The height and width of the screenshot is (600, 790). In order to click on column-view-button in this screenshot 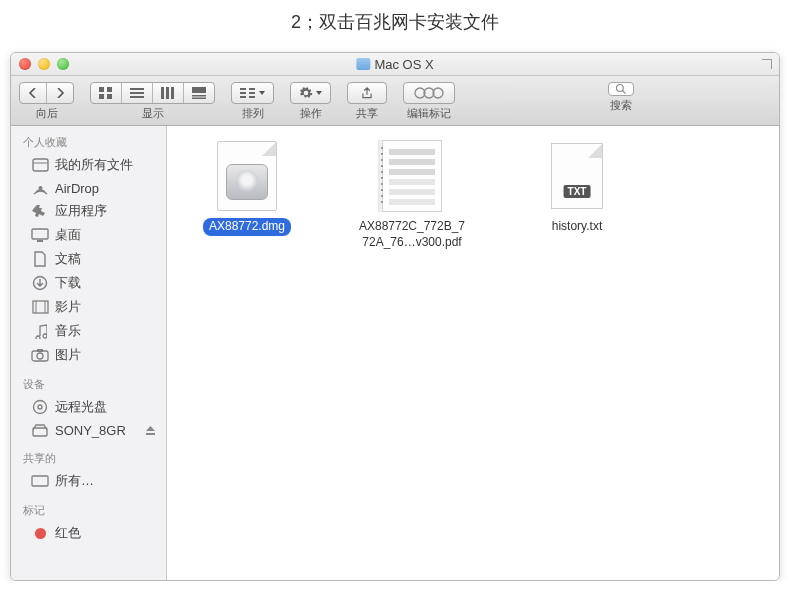, I will do `click(168, 93)`.